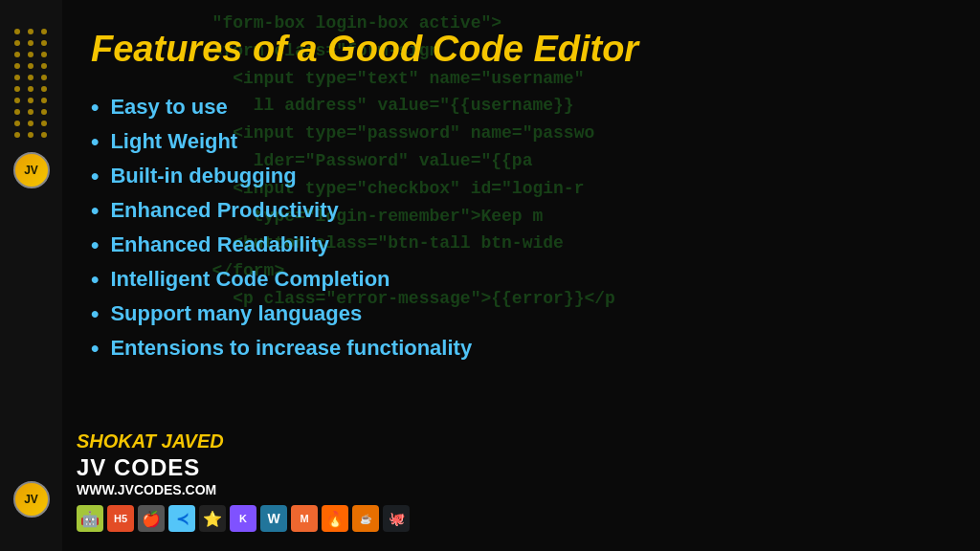 The image size is (980, 551). What do you see at coordinates (31, 276) in the screenshot?
I see `left-panel: JV JV` at bounding box center [31, 276].